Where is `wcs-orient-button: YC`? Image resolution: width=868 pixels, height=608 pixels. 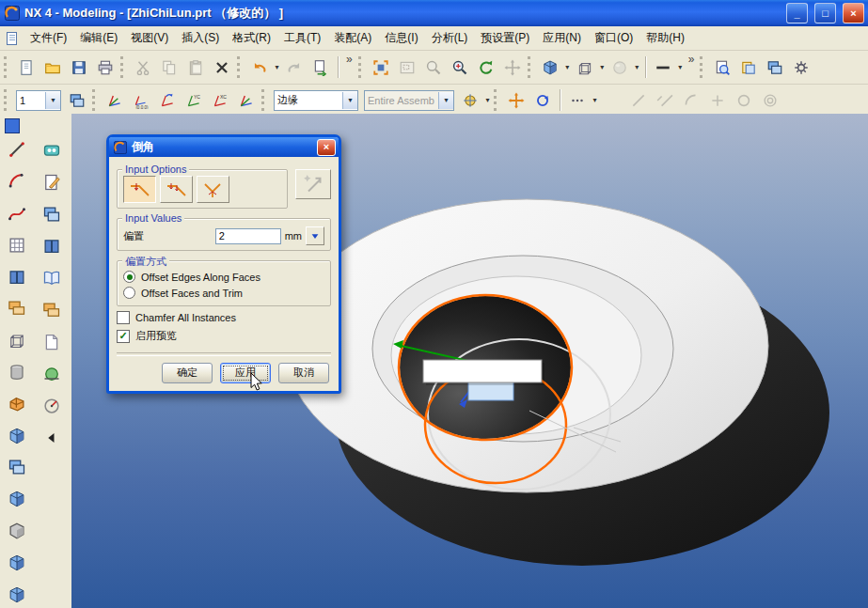 wcs-orient-button: YC is located at coordinates (194, 101).